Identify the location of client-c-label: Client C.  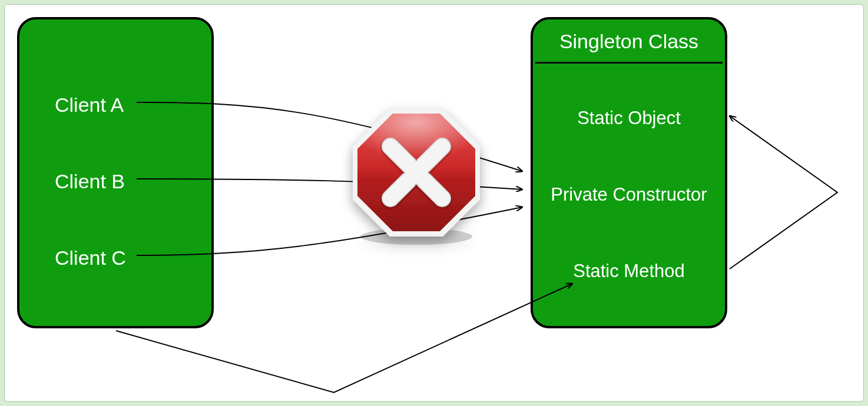
(91, 258).